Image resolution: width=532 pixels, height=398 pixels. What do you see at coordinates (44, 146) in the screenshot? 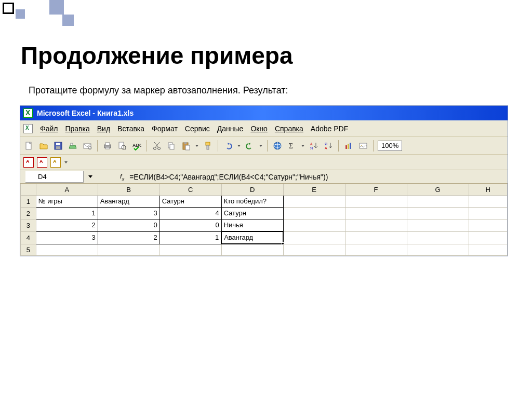
I see `open-icon` at bounding box center [44, 146].